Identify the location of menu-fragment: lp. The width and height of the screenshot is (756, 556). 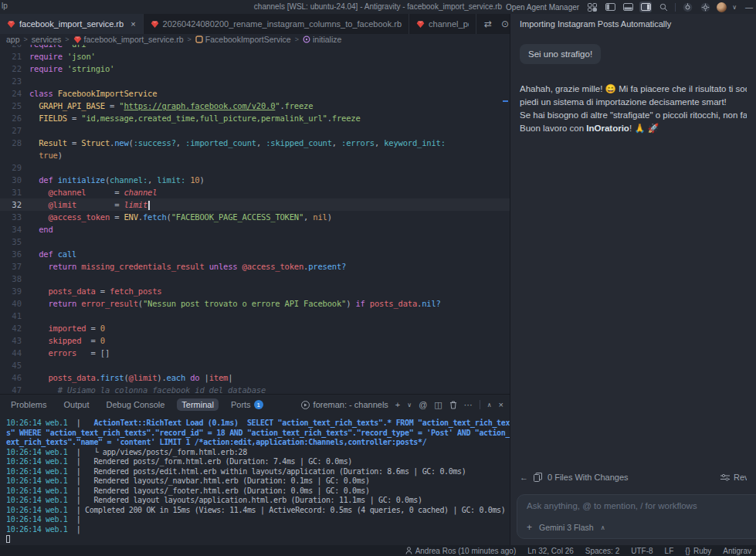
(5, 6).